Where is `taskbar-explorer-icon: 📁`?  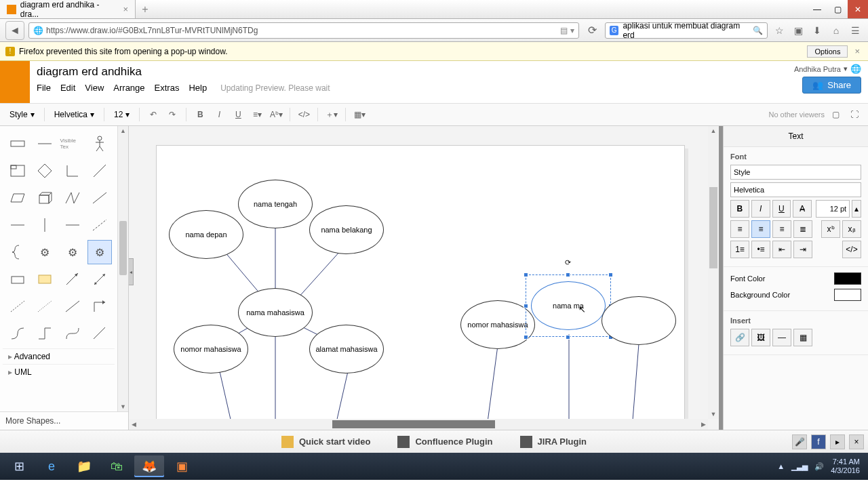 taskbar-explorer-icon: 📁 is located at coordinates (84, 466).